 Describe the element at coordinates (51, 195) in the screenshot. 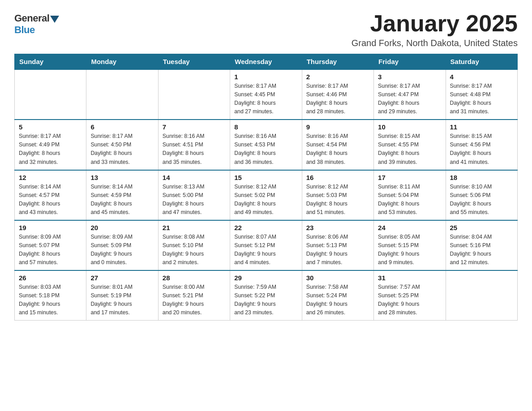

I see `calendar-cell: 12Sunrise: 8:14 AM Sunset: 4:57 PM Dayli…` at that location.